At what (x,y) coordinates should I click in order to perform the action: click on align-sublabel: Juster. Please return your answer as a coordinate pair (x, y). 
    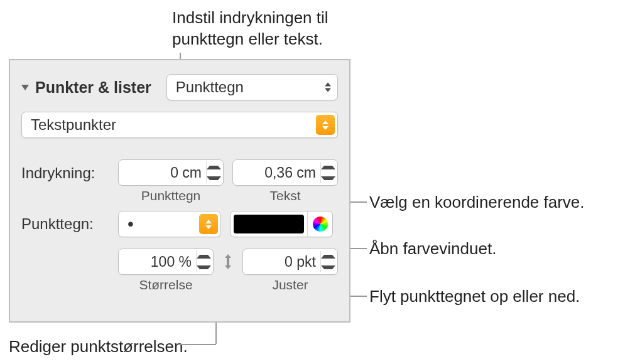
    Looking at the image, I should click on (290, 285).